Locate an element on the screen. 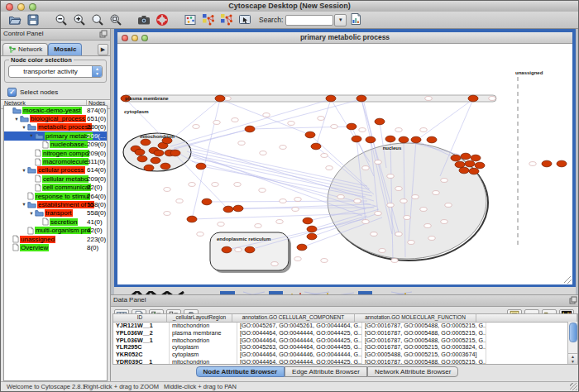 The image size is (579, 392). save-button is located at coordinates (33, 20).